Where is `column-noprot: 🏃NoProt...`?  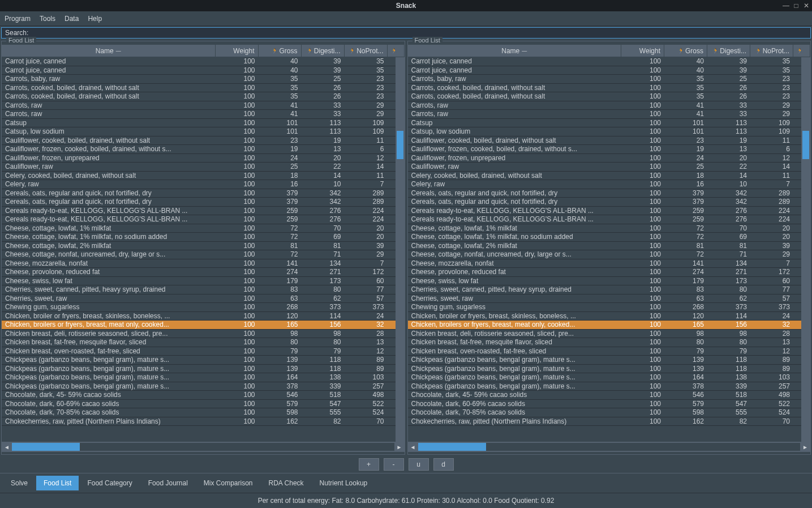 column-noprot: 🏃NoProt... is located at coordinates (366, 51).